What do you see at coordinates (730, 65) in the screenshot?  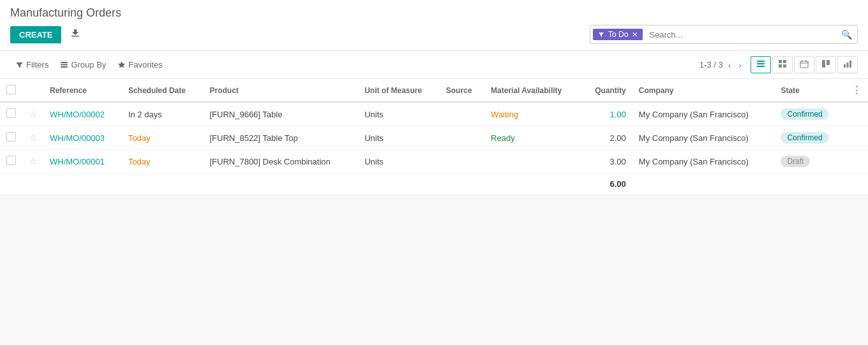 I see `prev-page-button: ‹` at bounding box center [730, 65].